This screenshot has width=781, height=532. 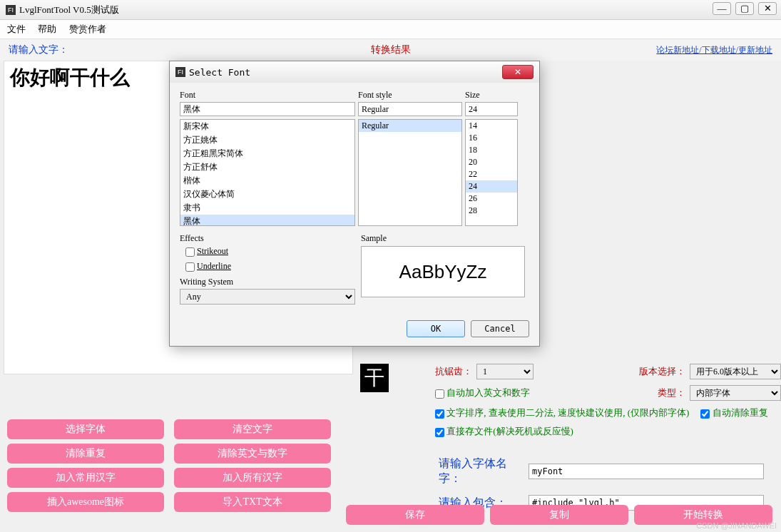 What do you see at coordinates (767, 9) in the screenshot?
I see `close-button: ✕` at bounding box center [767, 9].